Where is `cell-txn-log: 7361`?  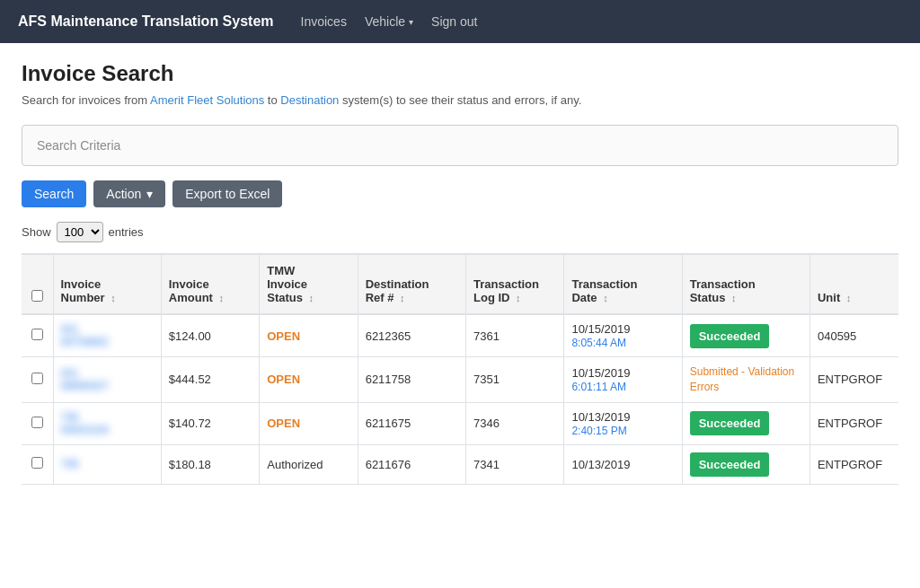
cell-txn-log: 7361 is located at coordinates (516, 336).